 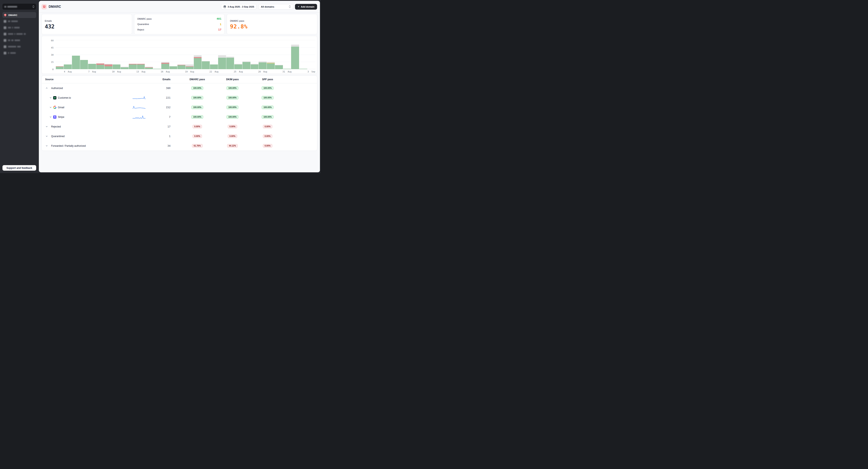 What do you see at coordinates (19, 15) in the screenshot?
I see `sidebar-item-dmarc: DMARC` at bounding box center [19, 15].